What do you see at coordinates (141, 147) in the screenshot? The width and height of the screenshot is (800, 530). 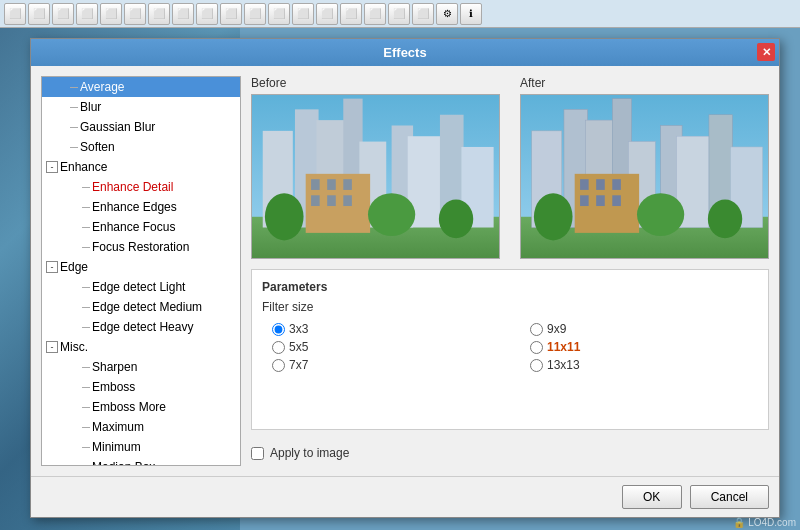 I see `tree-item-soften: Soften` at bounding box center [141, 147].